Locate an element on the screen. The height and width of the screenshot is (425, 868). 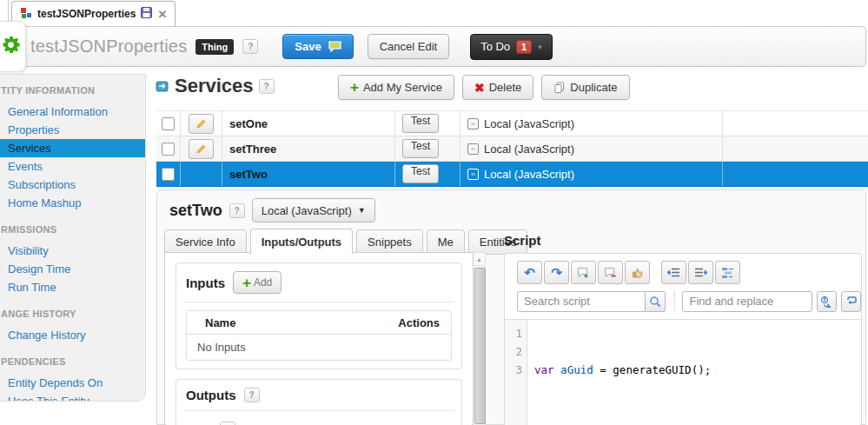
indent-left-icon is located at coordinates (674, 273).